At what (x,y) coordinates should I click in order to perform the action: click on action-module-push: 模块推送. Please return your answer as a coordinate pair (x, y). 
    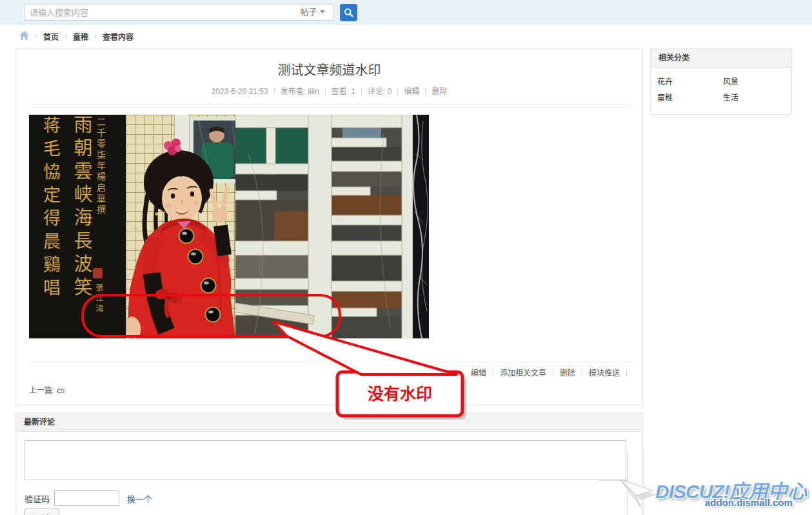
    Looking at the image, I should click on (604, 373).